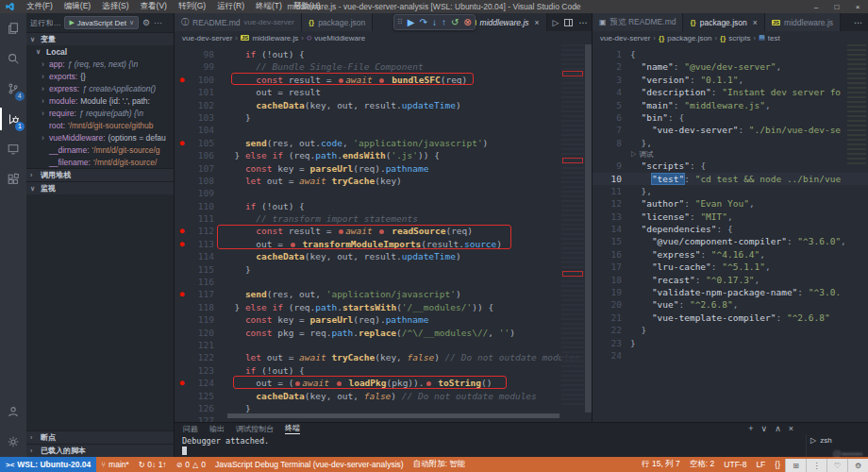 The height and width of the screenshot is (472, 868). What do you see at coordinates (411, 23) in the screenshot?
I see `continue-button: ▶` at bounding box center [411, 23].